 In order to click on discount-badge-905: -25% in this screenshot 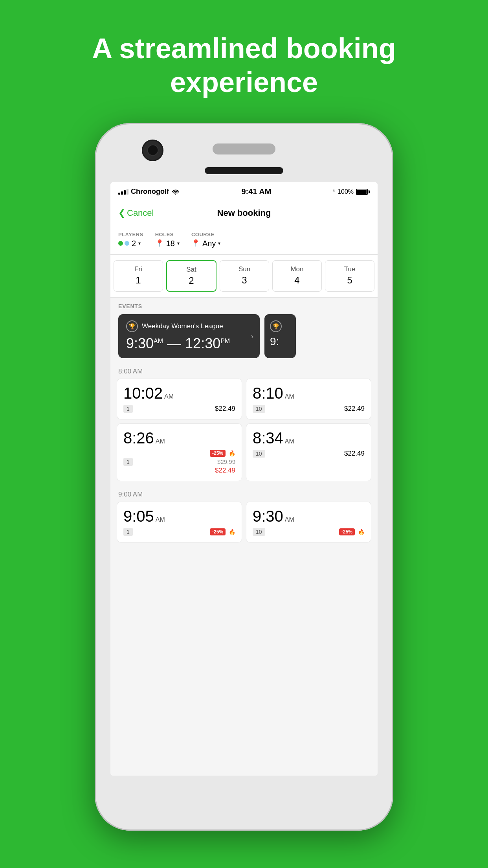, I will do `click(218, 532)`.